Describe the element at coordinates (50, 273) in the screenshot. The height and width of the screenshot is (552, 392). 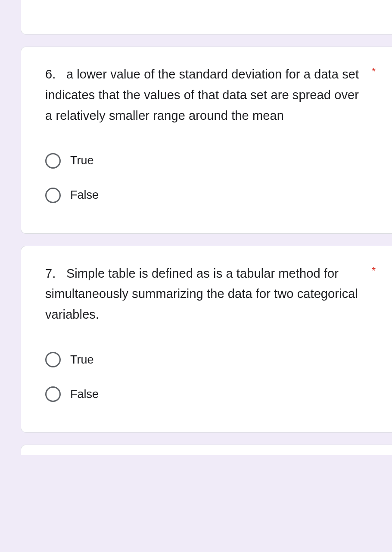
I see `question-number: 7.` at that location.